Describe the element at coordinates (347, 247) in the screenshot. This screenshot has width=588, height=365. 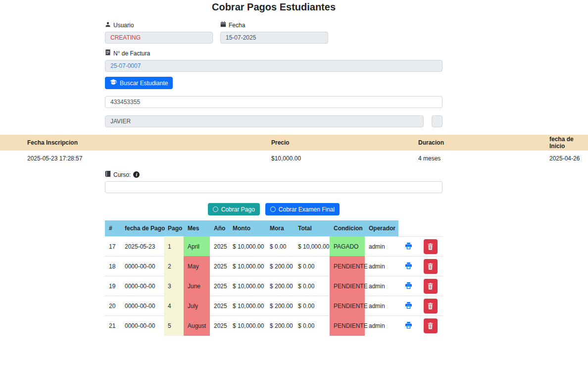
I see `cell-condicion: PAGADO` at that location.